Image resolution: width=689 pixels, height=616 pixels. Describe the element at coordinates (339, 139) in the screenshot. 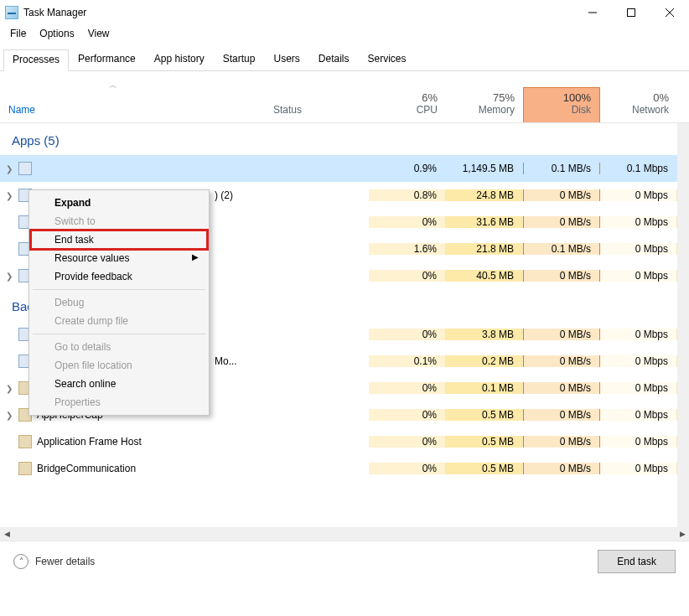

I see `group-apps: Apps (5)` at that location.